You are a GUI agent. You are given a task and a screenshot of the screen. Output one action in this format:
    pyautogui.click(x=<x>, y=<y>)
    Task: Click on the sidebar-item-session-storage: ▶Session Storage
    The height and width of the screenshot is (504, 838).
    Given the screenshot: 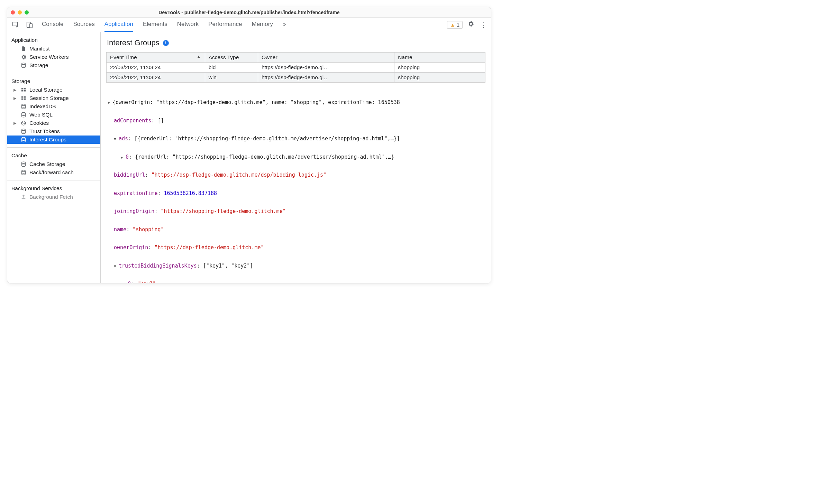 What is the action you would take?
    pyautogui.click(x=54, y=98)
    